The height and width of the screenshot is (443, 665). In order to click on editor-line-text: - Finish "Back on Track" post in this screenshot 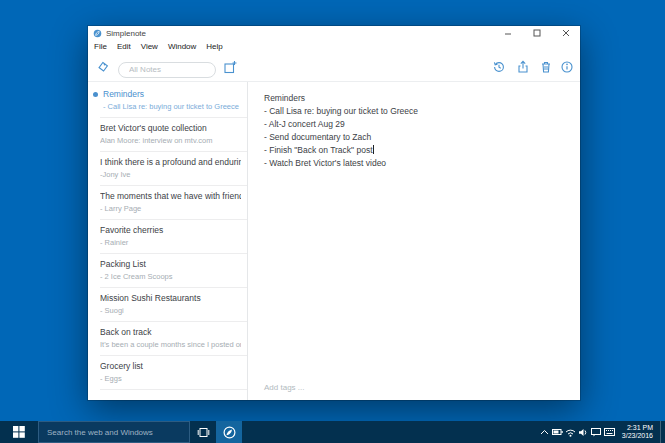, I will do `click(318, 150)`.